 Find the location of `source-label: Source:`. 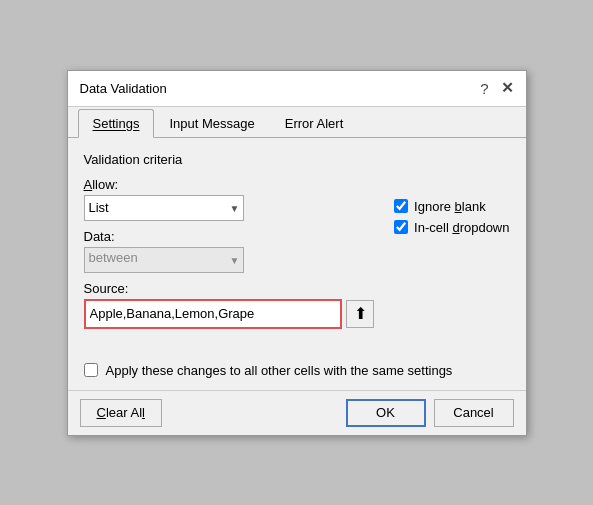

source-label: Source: is located at coordinates (230, 288).